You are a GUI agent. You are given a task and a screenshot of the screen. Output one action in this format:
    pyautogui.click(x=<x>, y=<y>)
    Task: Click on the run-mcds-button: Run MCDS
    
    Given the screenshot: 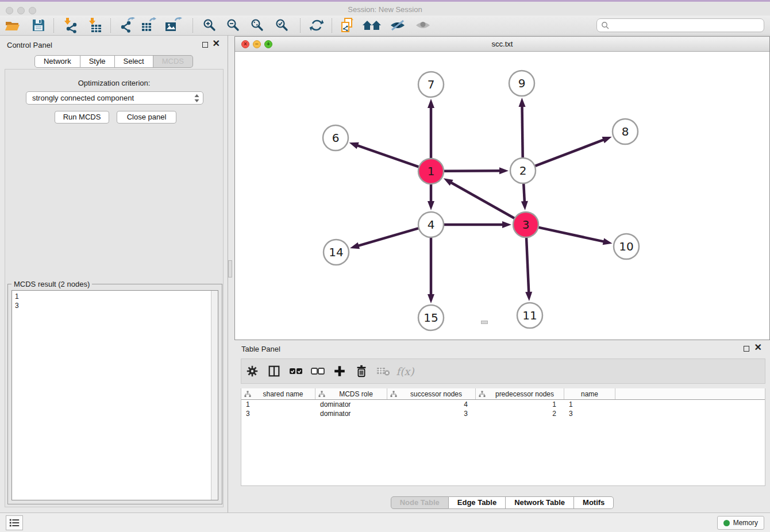 What is the action you would take?
    pyautogui.click(x=82, y=117)
    